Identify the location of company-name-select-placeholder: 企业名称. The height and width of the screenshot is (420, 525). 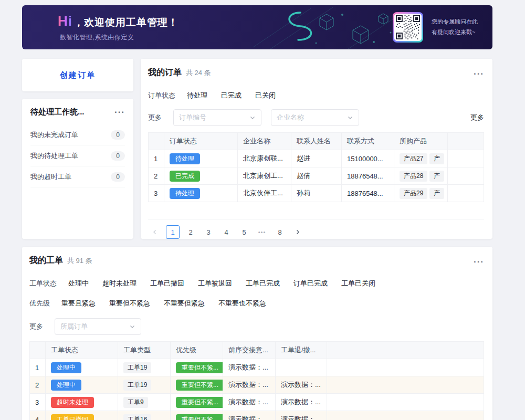
(290, 118).